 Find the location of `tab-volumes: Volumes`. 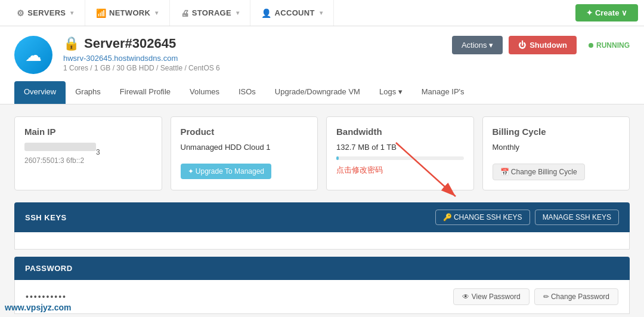

tab-volumes: Volumes is located at coordinates (205, 93).